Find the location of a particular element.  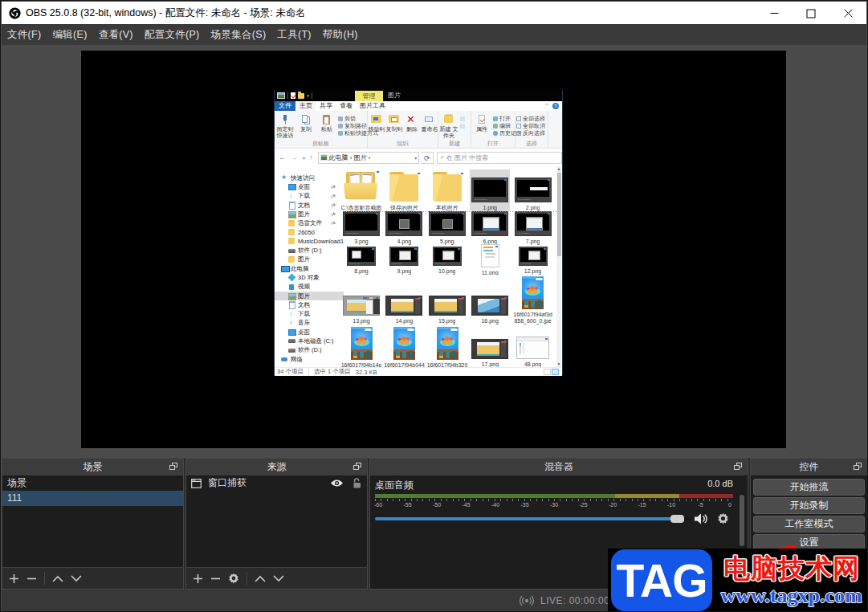

remove-scene-button is located at coordinates (32, 578).